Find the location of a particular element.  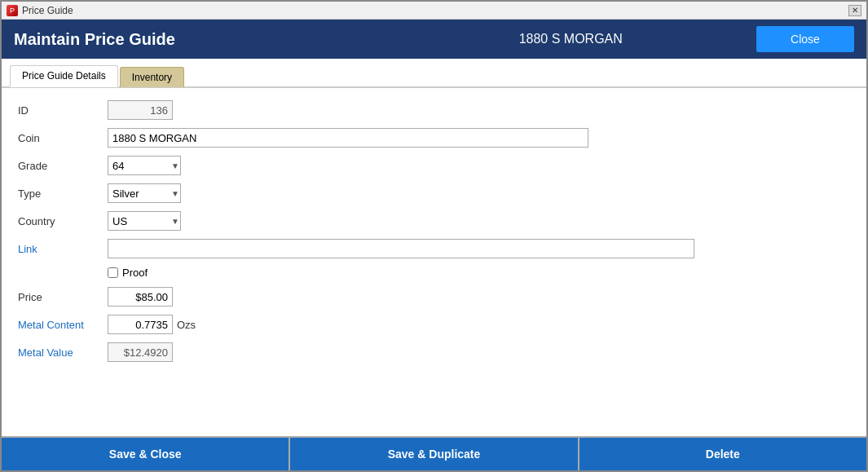

grade-label: Grade is located at coordinates (63, 166).